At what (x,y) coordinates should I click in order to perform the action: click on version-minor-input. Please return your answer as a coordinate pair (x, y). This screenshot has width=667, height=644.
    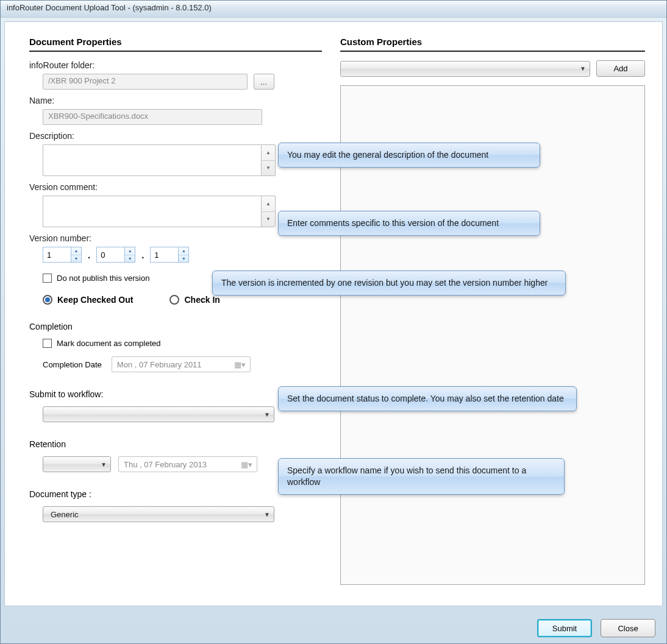
    Looking at the image, I should click on (110, 255).